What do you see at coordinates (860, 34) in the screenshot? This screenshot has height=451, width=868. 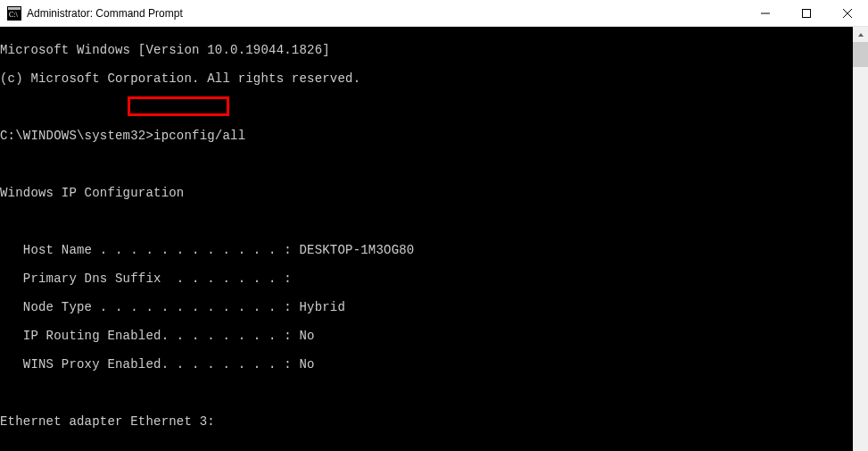 I see `scroll-up-arrow-icon` at bounding box center [860, 34].